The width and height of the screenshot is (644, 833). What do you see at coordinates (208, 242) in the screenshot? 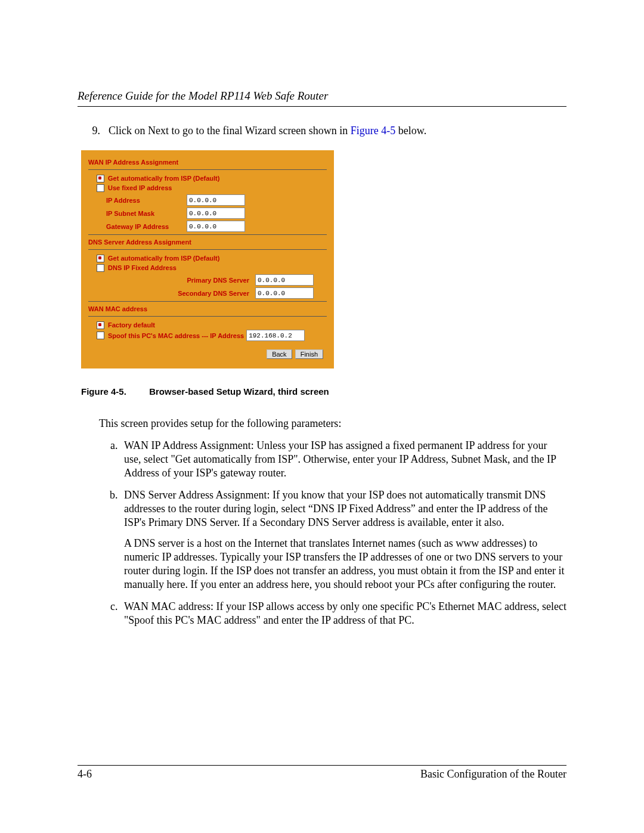
I see `dns-section-title: DNS Server Address Assignment` at bounding box center [208, 242].